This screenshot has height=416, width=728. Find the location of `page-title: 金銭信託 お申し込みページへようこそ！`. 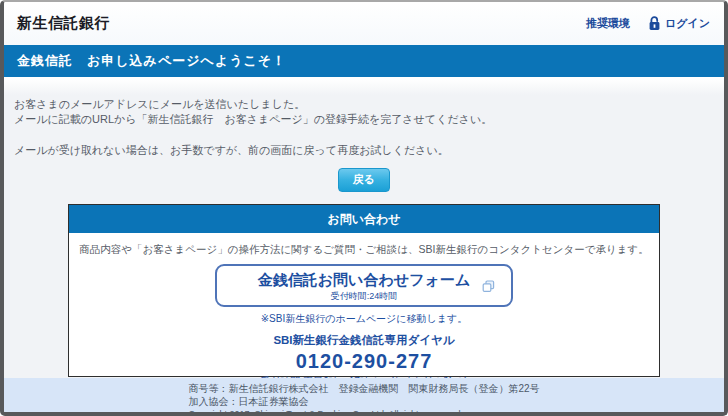

page-title: 金銭信託 お申し込みページへようこそ！ is located at coordinates (152, 61).